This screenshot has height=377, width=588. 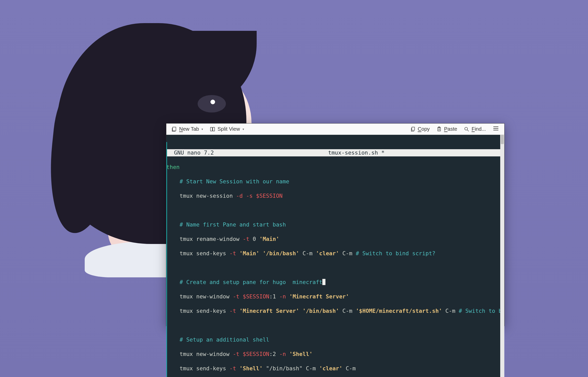 What do you see at coordinates (333, 153) in the screenshot?
I see `nano-titlebar: GNU nano 7.2tmux-session.sh *` at bounding box center [333, 153].